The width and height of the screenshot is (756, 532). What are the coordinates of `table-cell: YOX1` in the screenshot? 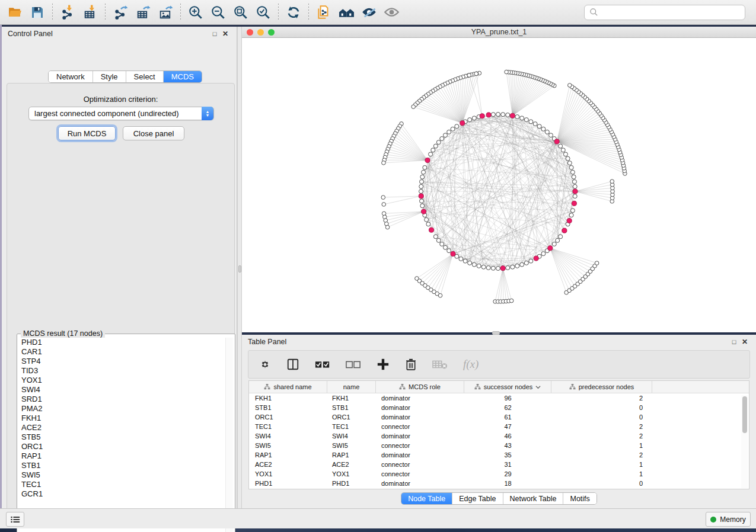 It's located at (288, 474).